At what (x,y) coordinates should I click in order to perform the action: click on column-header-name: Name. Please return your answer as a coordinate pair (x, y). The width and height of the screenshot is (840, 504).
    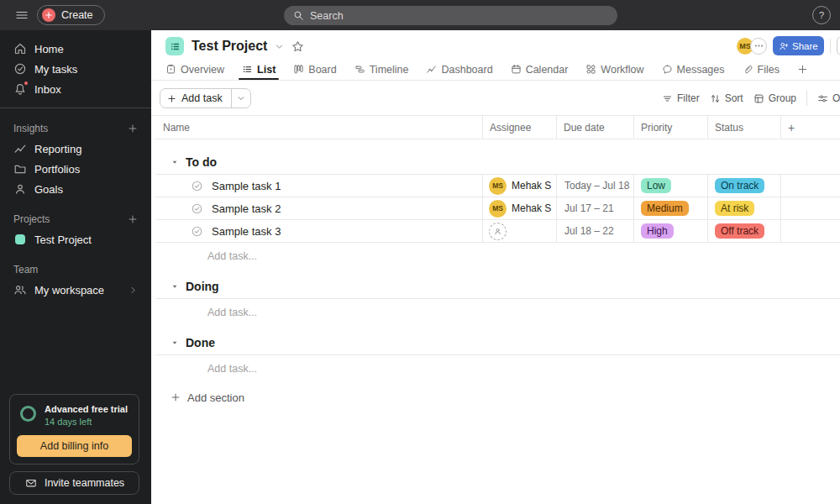
    Looking at the image, I should click on (319, 128).